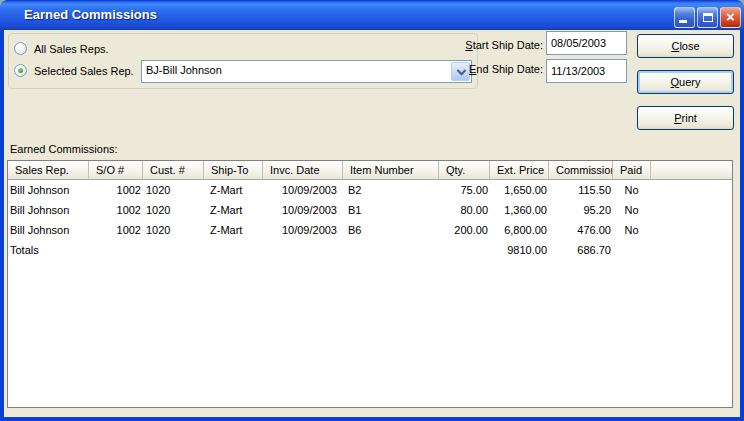 This screenshot has height=421, width=744. What do you see at coordinates (486, 45) in the screenshot?
I see `start-ship-date-label: Start Ship Date:` at bounding box center [486, 45].